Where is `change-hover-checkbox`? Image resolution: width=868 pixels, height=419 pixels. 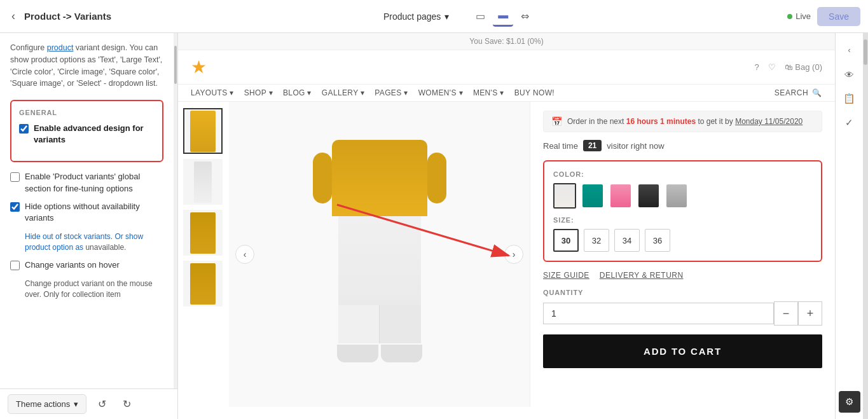
change-hover-checkbox is located at coordinates (15, 266).